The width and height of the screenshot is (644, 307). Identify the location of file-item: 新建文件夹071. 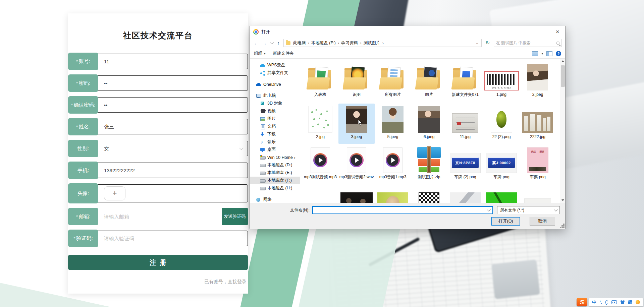
(465, 82).